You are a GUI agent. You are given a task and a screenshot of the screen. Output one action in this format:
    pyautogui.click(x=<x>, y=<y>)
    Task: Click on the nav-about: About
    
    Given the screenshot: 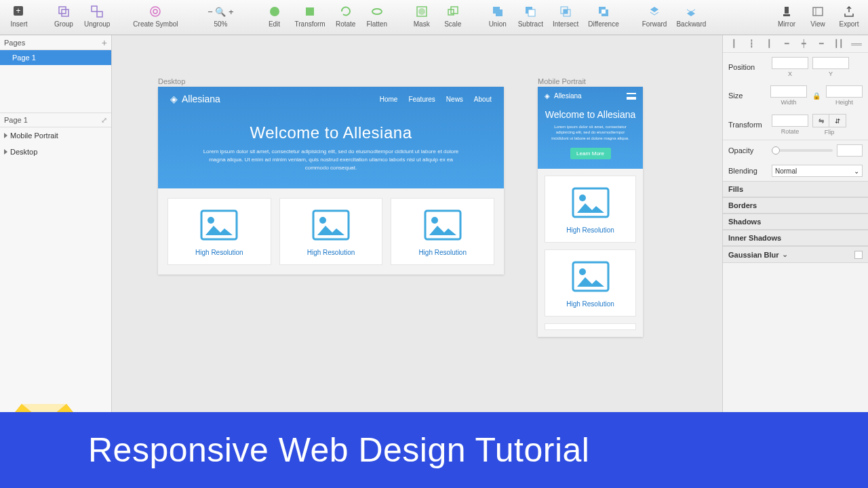 What is the action you would take?
    pyautogui.click(x=483, y=99)
    